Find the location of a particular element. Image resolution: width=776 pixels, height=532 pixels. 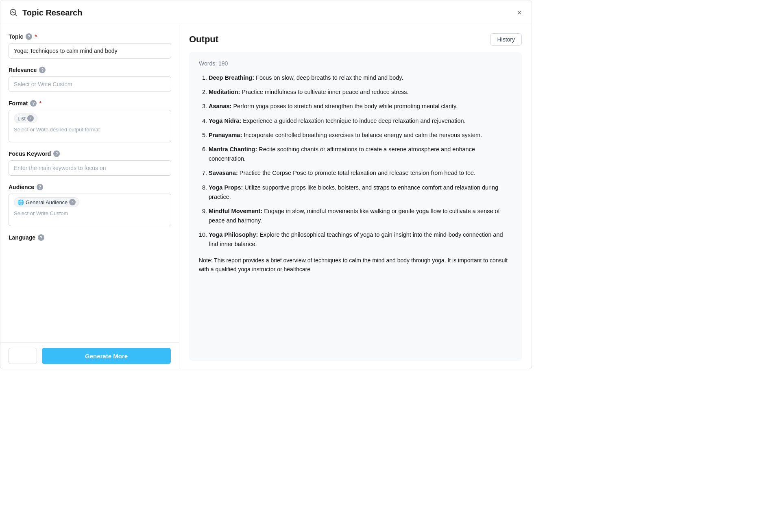

header-left: Topic Research is located at coordinates (46, 13).